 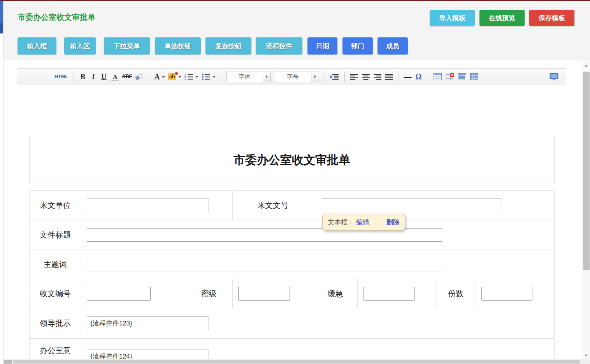 What do you see at coordinates (56, 17) in the screenshot?
I see `page-title: 市委办公室收文审批单` at bounding box center [56, 17].